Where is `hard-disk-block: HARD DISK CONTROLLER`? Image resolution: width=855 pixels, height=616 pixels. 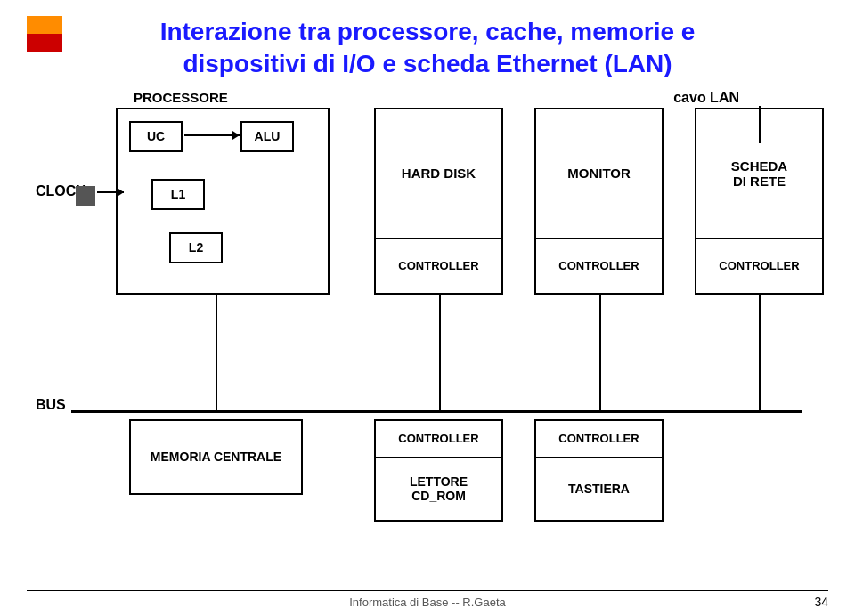
hard-disk-block: HARD DISK CONTROLLER is located at coordinates (438, 201).